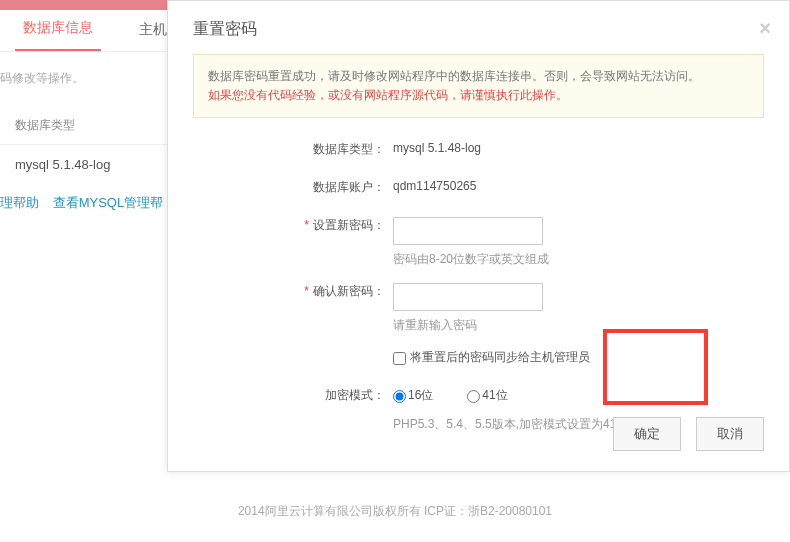 This screenshot has height=542, width=790. I want to click on page-footer: 2014阿里云计算有限公司版权所有 ICP证：浙B2-20080101, so click(395, 512).